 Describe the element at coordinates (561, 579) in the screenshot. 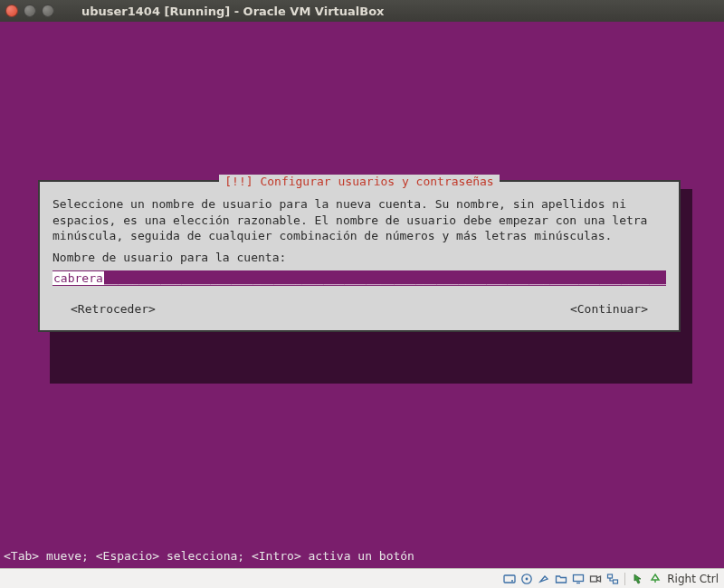

I see `shared-folder-icon` at that location.